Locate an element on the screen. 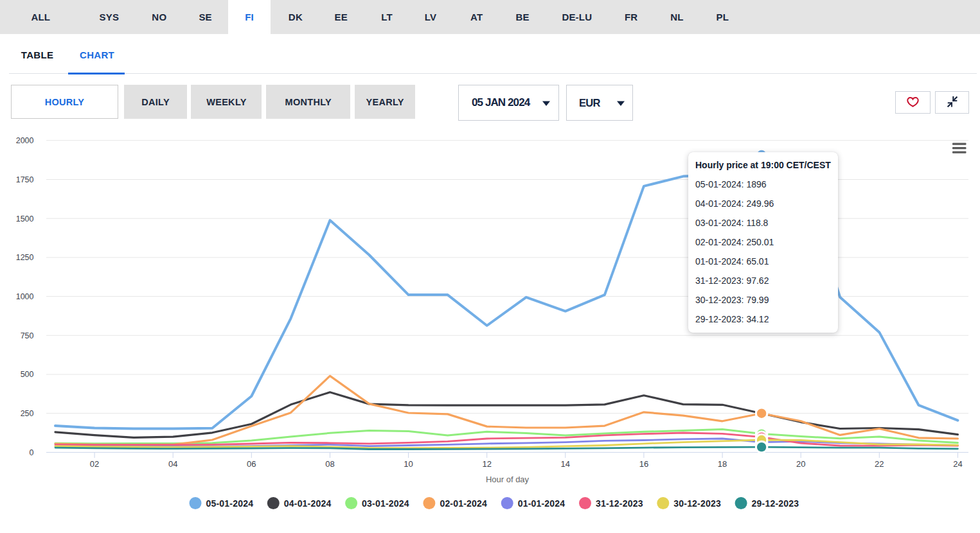 The image size is (980, 533). svg-text: 1500 is located at coordinates (25, 219).